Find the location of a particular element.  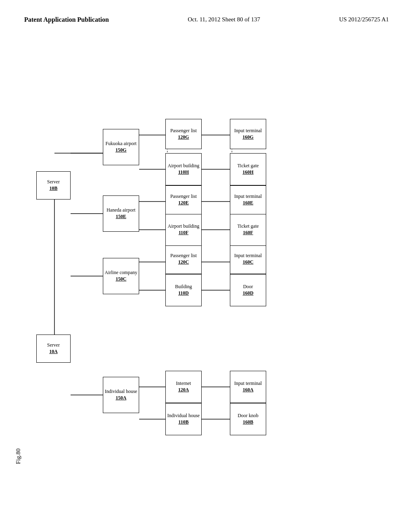

airline-company-150C: Airline company 150C is located at coordinates (121, 276).